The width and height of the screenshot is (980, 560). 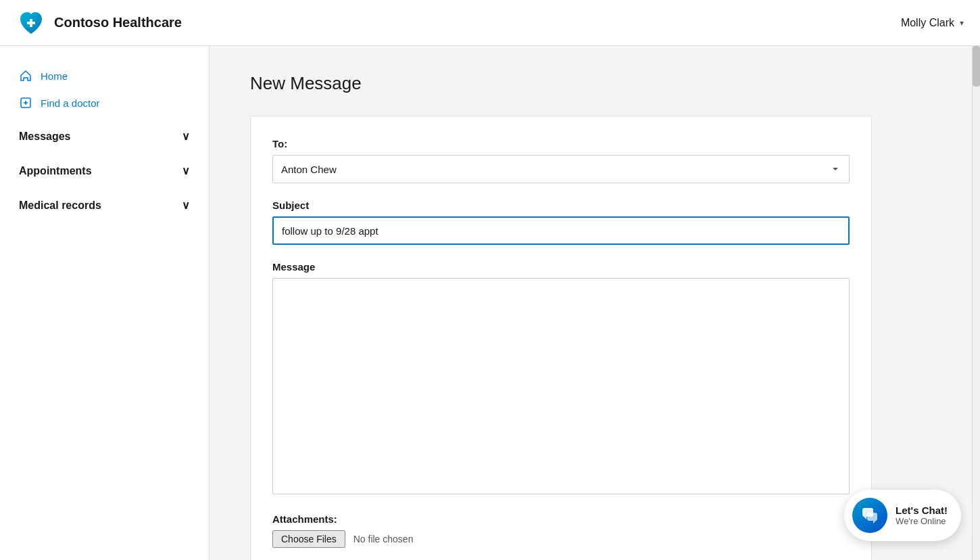 I want to click on chat-widget: Let's Chat! We're Online, so click(x=903, y=515).